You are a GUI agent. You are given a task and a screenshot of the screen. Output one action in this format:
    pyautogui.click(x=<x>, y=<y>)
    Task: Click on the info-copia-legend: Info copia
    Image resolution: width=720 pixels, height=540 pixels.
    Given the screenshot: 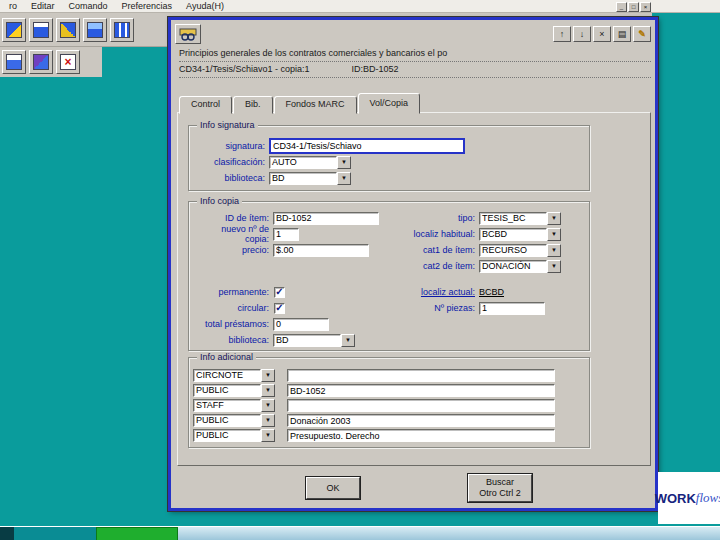 What is the action you would take?
    pyautogui.click(x=220, y=201)
    